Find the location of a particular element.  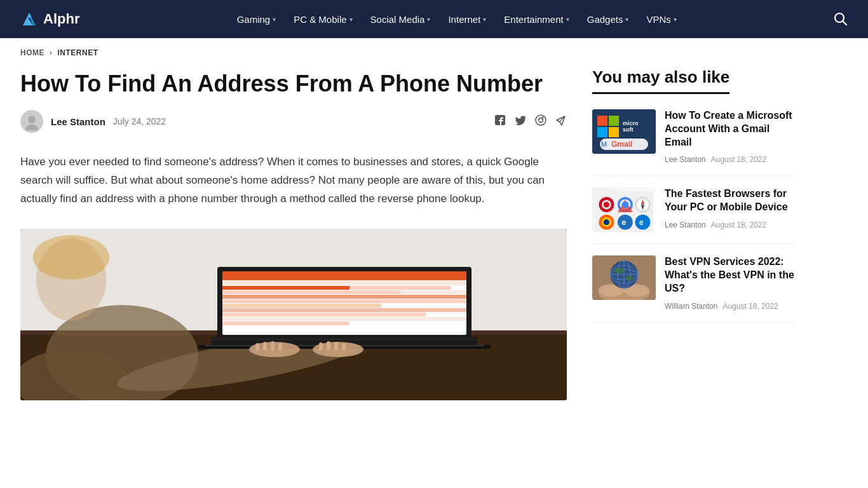

sidebar-card-1: micro soft Gmail M How To Create a Micro… is located at coordinates (694, 142).